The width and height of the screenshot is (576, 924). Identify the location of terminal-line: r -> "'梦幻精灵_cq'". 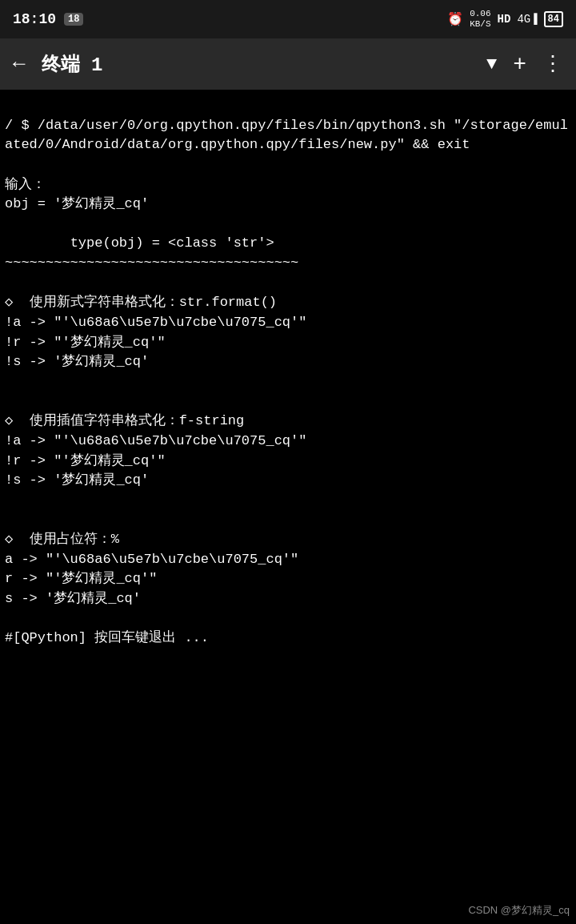
(288, 580).